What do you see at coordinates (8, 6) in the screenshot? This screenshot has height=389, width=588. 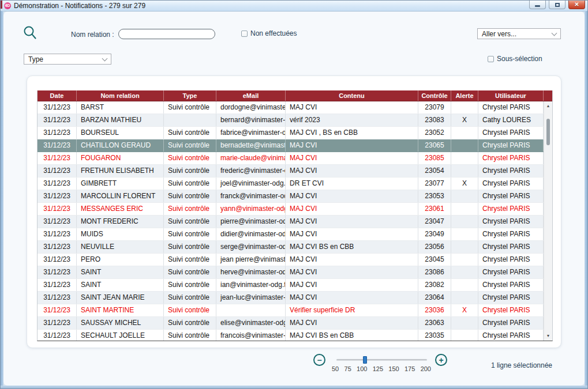 I see `app-logo-icon: 4D` at bounding box center [8, 6].